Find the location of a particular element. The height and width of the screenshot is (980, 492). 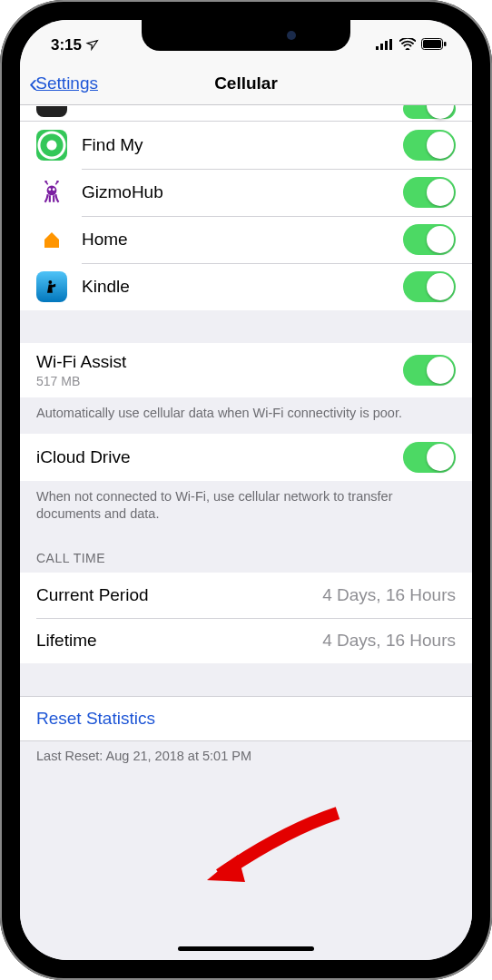

notch is located at coordinates (246, 35).